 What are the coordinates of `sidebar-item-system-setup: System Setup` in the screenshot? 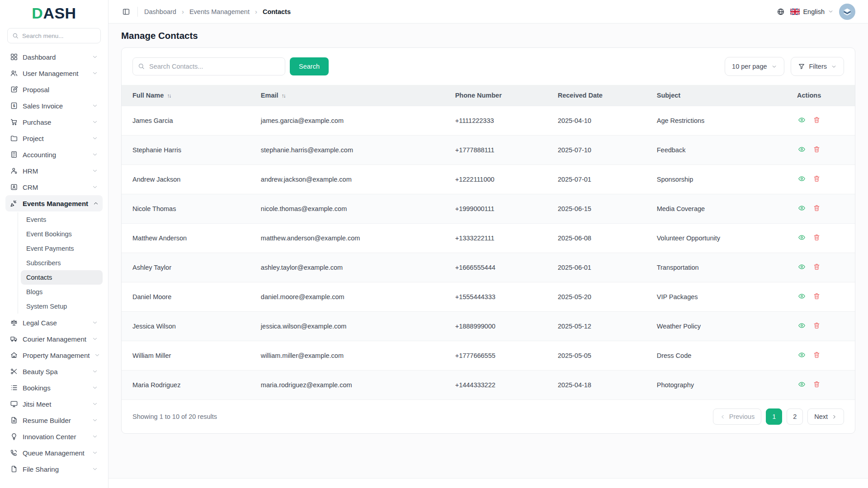 It's located at (61, 306).